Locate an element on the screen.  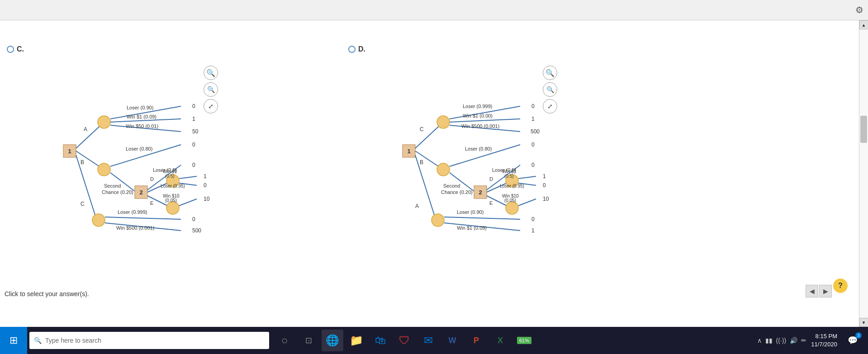
scroll-up-arrow: ▲ is located at coordinates (864, 25).